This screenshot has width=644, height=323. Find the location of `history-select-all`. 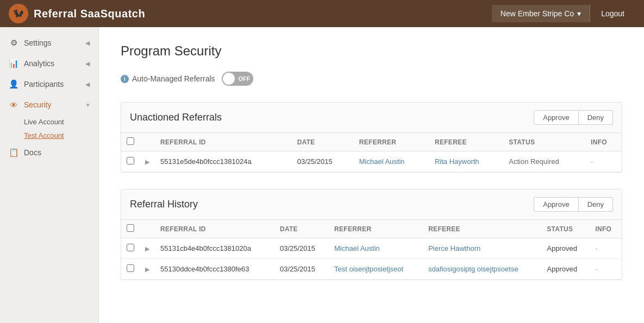

history-select-all is located at coordinates (130, 228).